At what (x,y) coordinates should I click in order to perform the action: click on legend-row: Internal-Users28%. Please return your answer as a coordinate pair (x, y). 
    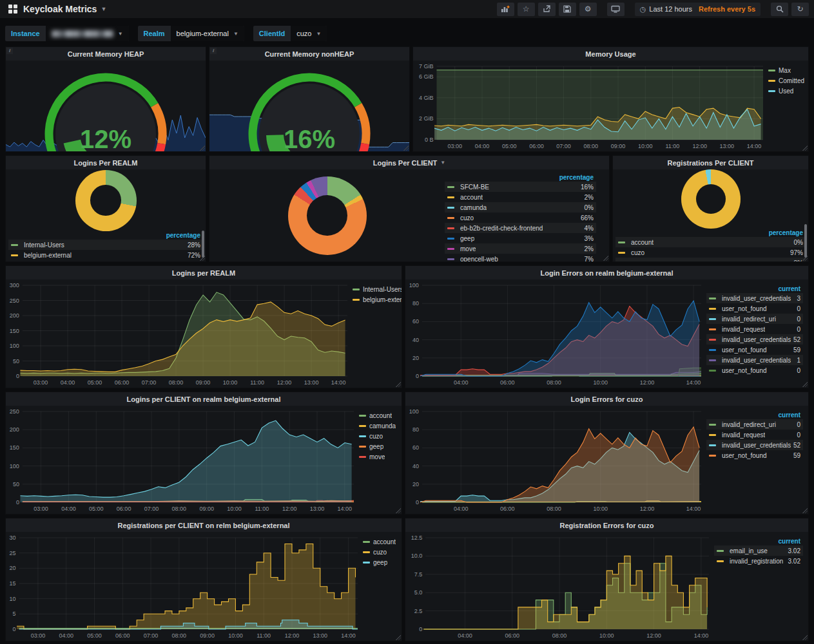
    Looking at the image, I should click on (106, 245).